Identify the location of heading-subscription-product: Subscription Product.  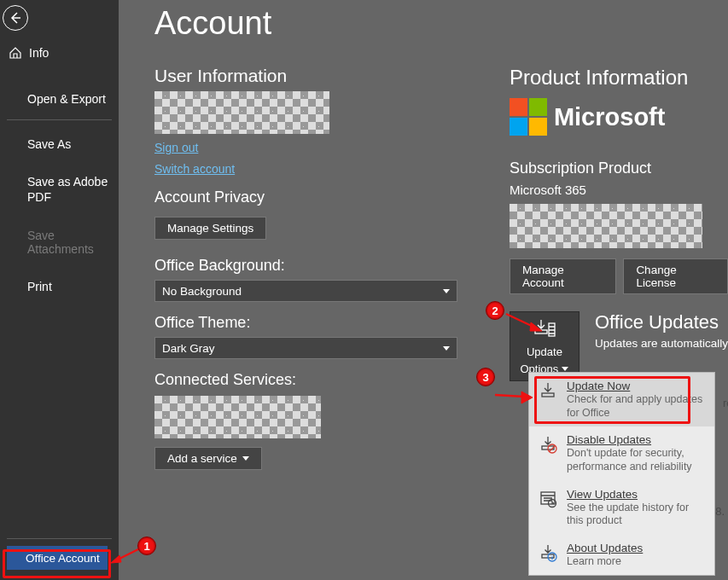
(619, 169).